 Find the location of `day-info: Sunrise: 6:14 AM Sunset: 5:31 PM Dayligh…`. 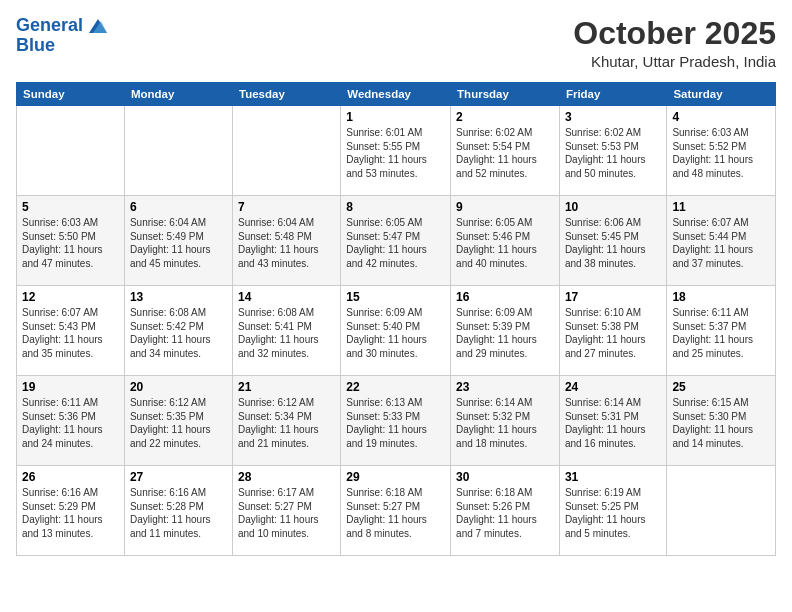

day-info: Sunrise: 6:14 AM Sunset: 5:31 PM Dayligh… is located at coordinates (614, 423).